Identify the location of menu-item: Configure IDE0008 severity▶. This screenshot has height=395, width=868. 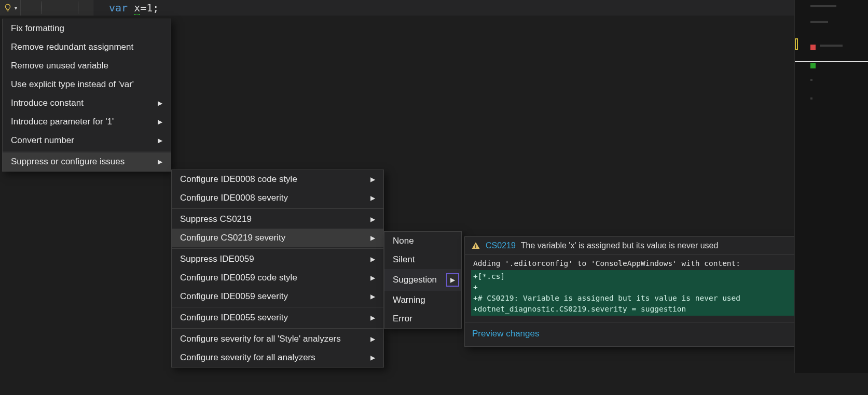
(278, 198).